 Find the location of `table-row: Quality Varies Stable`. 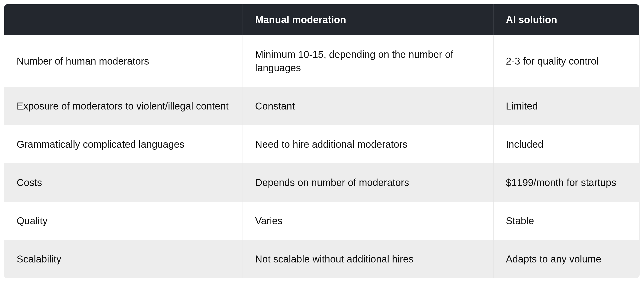

table-row: Quality Varies Stable is located at coordinates (322, 220).